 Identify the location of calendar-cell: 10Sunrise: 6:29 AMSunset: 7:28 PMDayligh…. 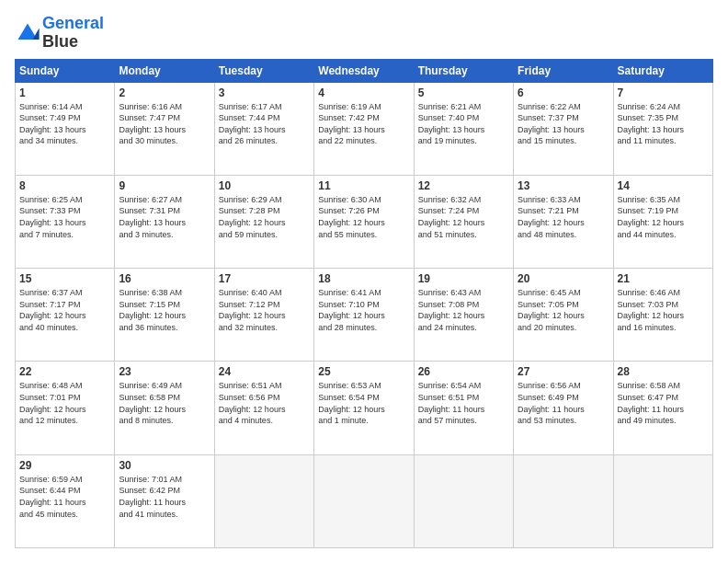
(264, 221).